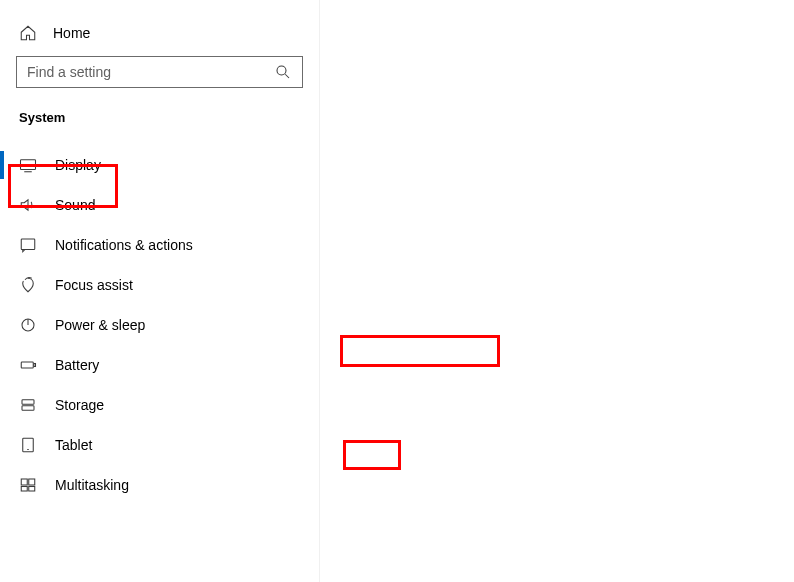 The image size is (794, 582). Describe the element at coordinates (160, 72) in the screenshot. I see `search-input: Find a setting` at that location.